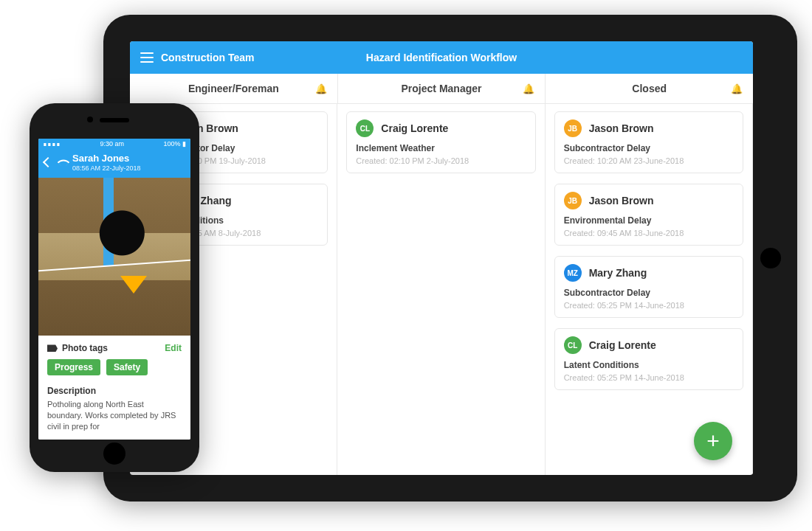 This screenshot has width=812, height=531. What do you see at coordinates (114, 388) in the screenshot?
I see `record-body: Photo tags Edit Progress Safety Descript…` at bounding box center [114, 388].